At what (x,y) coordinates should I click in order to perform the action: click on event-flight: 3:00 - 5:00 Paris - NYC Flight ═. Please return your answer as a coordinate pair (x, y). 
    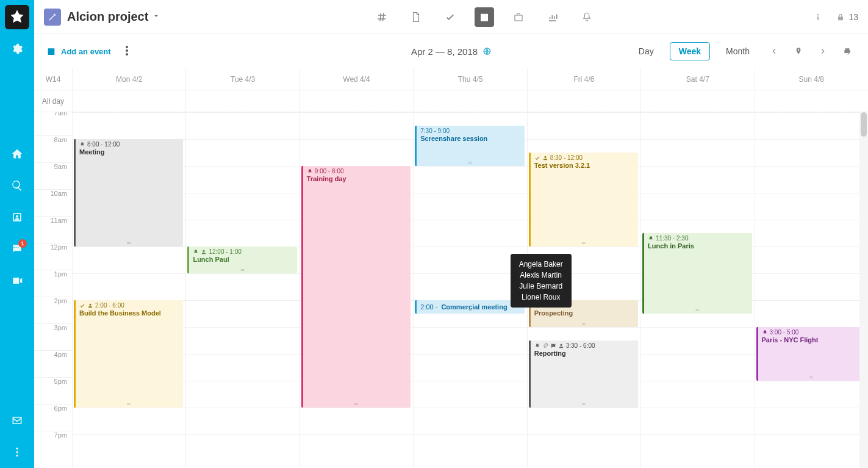
    Looking at the image, I should click on (811, 354).